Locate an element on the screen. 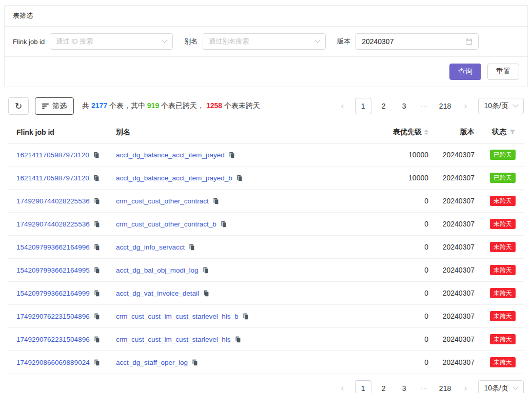 The image size is (532, 393). filter-list-icon is located at coordinates (45, 106).